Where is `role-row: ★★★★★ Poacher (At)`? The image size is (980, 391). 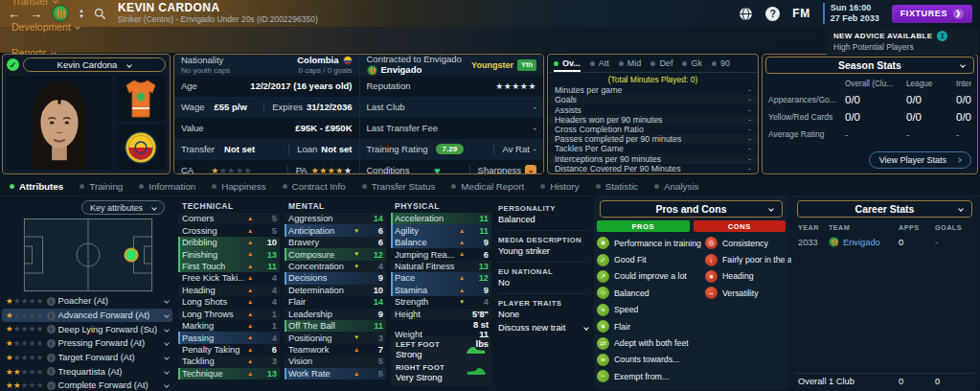 role-row: ★★★★★ Poacher (At) is located at coordinates (87, 301).